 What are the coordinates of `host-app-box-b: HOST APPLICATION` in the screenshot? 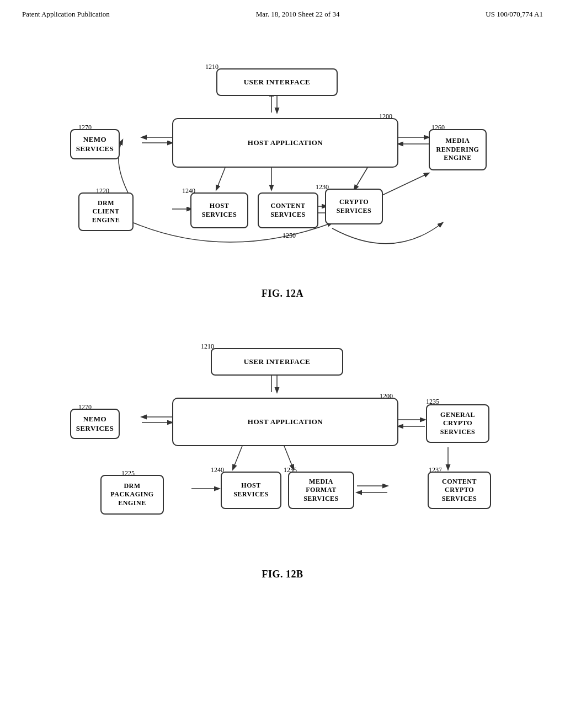 It's located at (285, 422).